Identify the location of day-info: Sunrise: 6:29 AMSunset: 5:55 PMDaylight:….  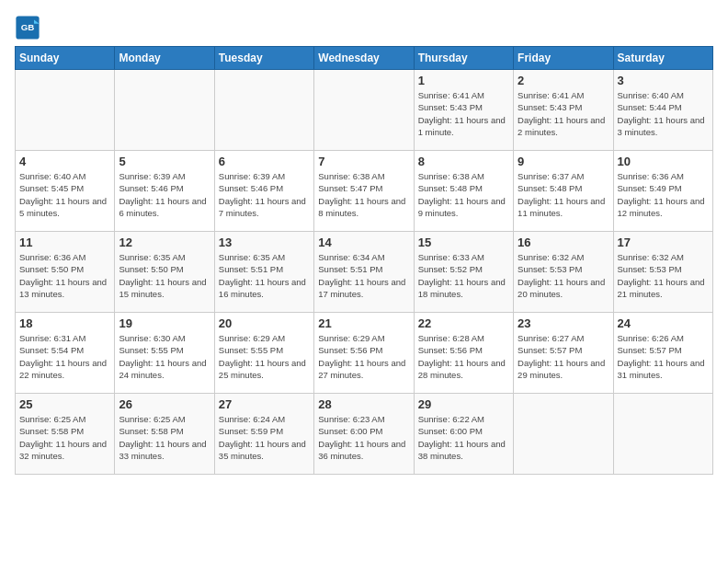
(265, 357).